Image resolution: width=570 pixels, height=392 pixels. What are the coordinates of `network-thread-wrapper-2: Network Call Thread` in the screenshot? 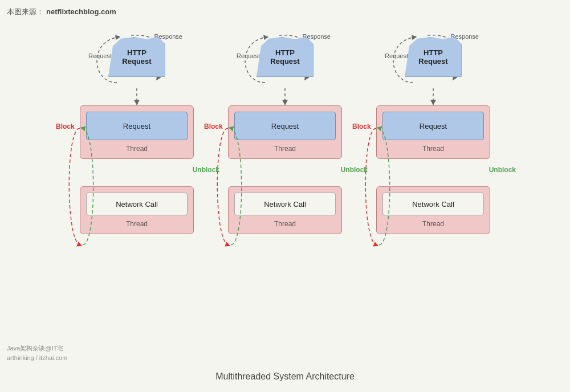 It's located at (285, 210).